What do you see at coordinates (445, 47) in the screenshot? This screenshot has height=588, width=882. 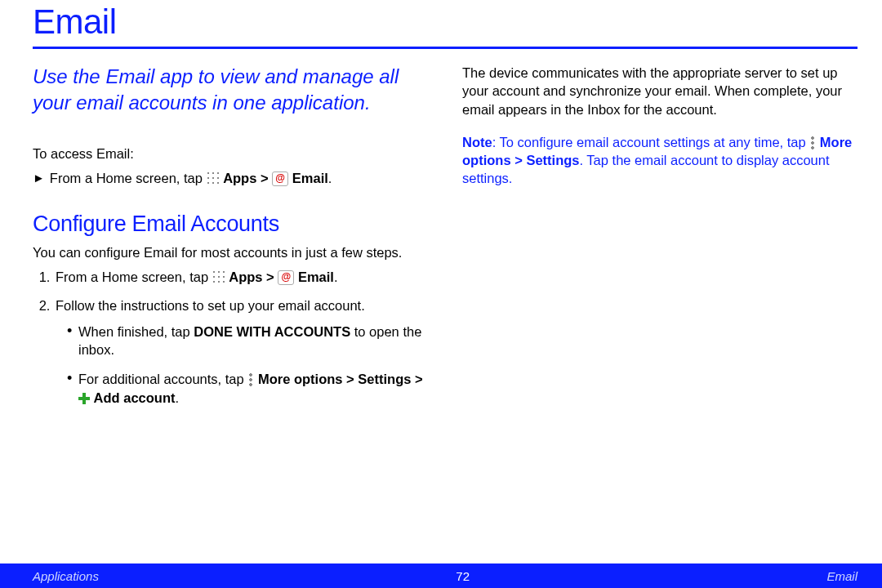 I see `title-rule` at bounding box center [445, 47].